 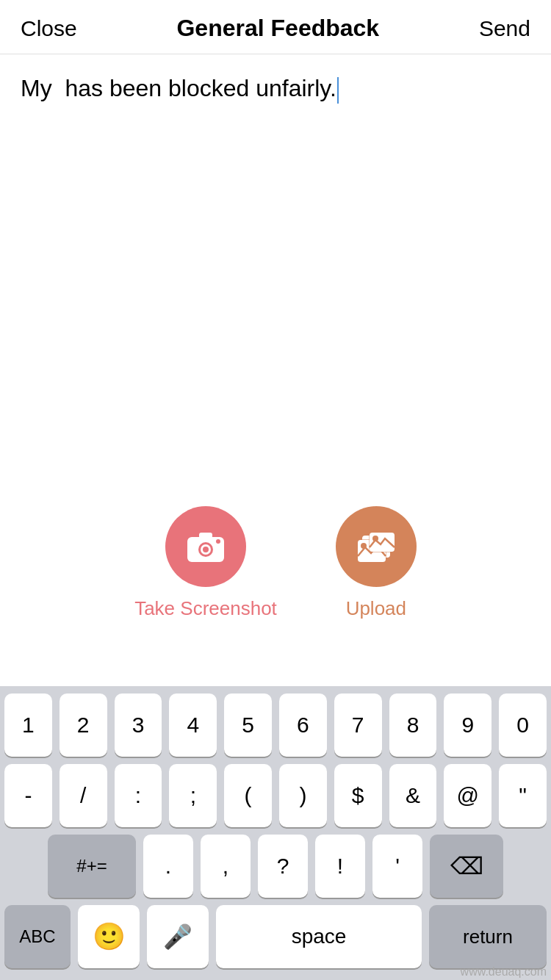 What do you see at coordinates (376, 547) in the screenshot?
I see `upload-icon` at bounding box center [376, 547].